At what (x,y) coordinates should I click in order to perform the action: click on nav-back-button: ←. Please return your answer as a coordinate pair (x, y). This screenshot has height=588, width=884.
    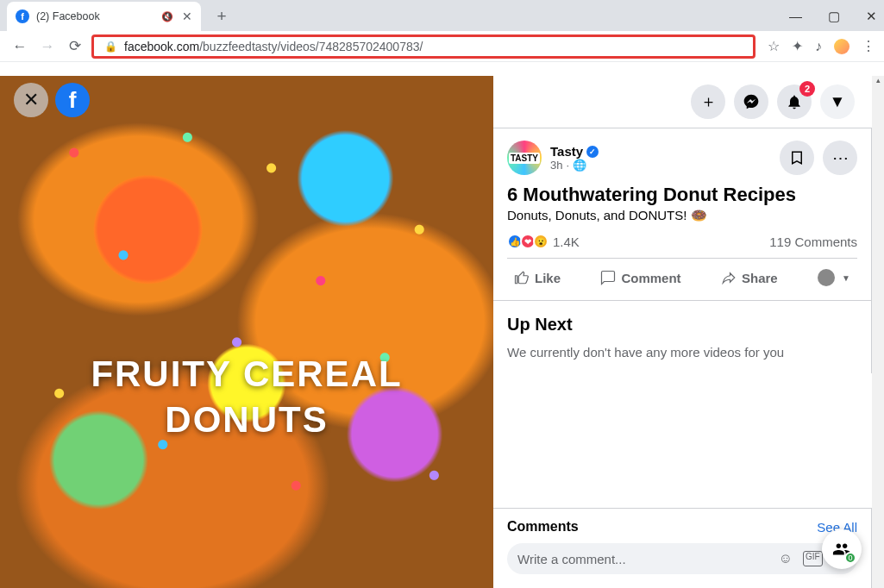
    Looking at the image, I should click on (20, 47).